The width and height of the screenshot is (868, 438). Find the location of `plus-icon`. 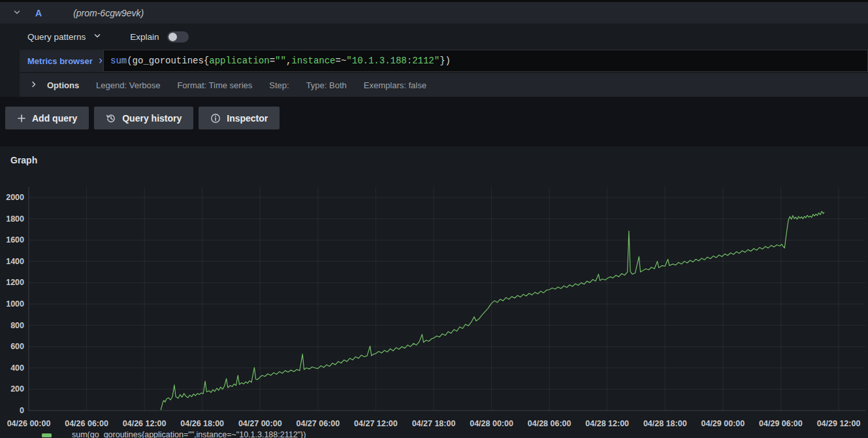

plus-icon is located at coordinates (22, 118).